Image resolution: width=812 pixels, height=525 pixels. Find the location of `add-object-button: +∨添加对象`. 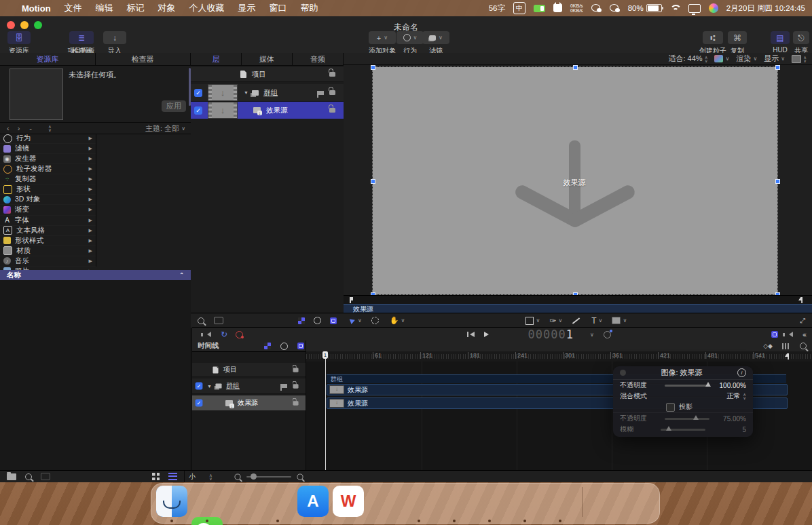

add-object-button: +∨添加对象 is located at coordinates (382, 43).